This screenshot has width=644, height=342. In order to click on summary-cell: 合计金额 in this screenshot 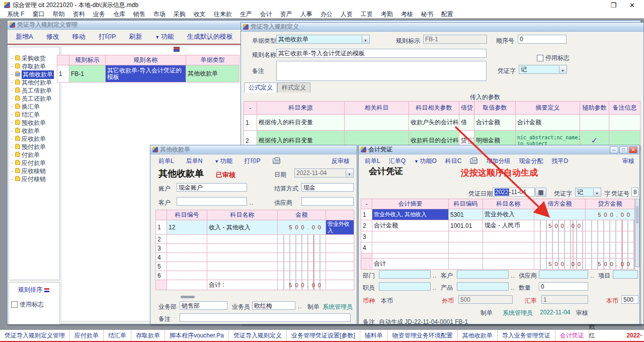, I will do `click(548, 123)`.